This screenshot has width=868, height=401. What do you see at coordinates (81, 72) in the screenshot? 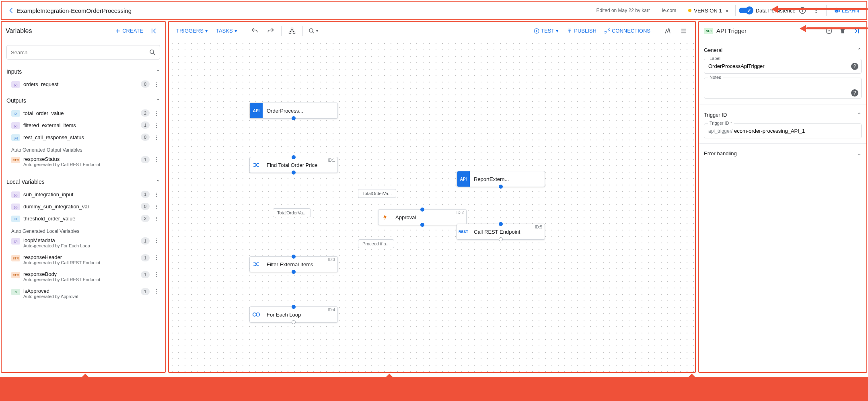
I see `inputs-title: Inputs` at bounding box center [81, 72].